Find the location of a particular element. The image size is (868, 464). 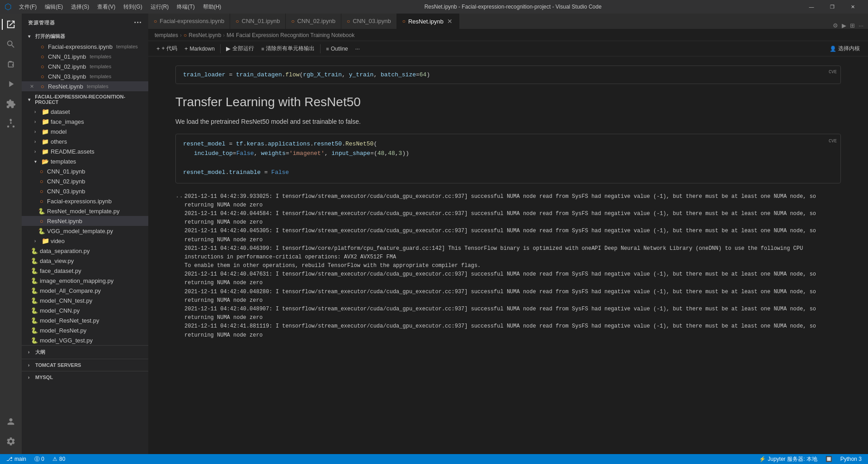

sidebar: 资源管理器 ··· ▾ 打开的编辑器 ○ Facial-expressions.… is located at coordinates (85, 234).